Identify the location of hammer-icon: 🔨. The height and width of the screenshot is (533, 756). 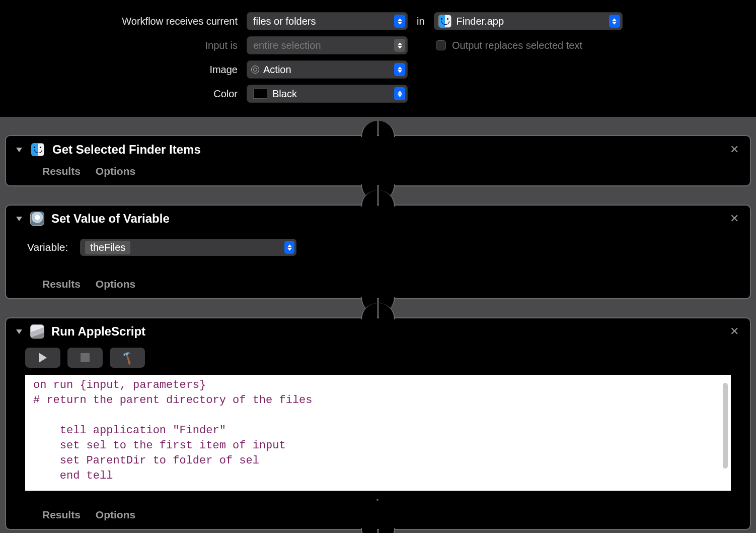
(128, 358).